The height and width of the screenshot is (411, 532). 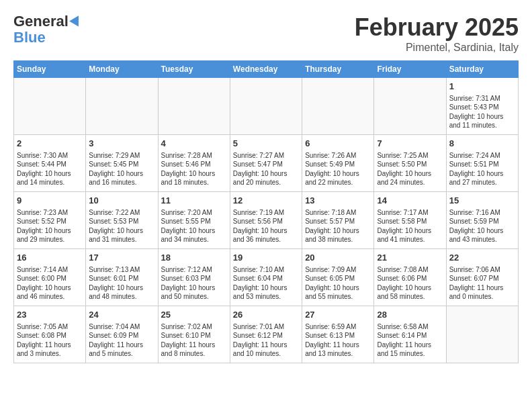 What do you see at coordinates (122, 201) in the screenshot?
I see `day-number: 10` at bounding box center [122, 201].